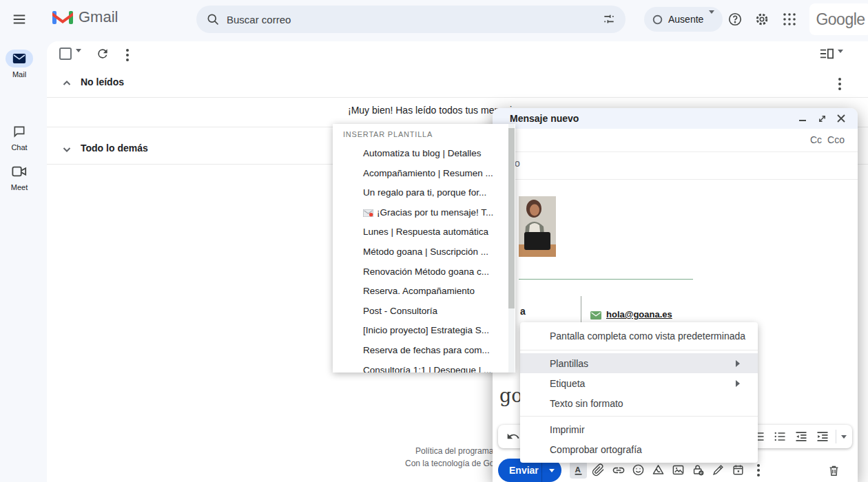 This screenshot has width=868, height=482. I want to click on undo-icon, so click(513, 437).